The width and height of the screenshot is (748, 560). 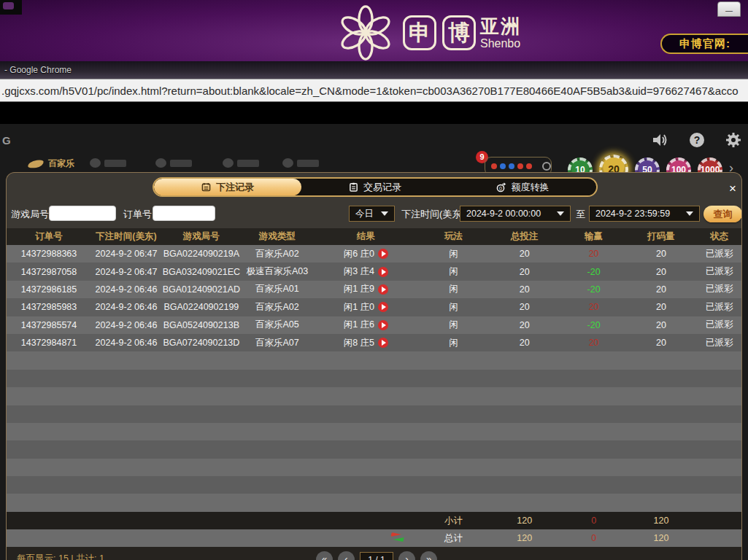 What do you see at coordinates (398, 537) in the screenshot?
I see `refresh-swap-icon` at bounding box center [398, 537].